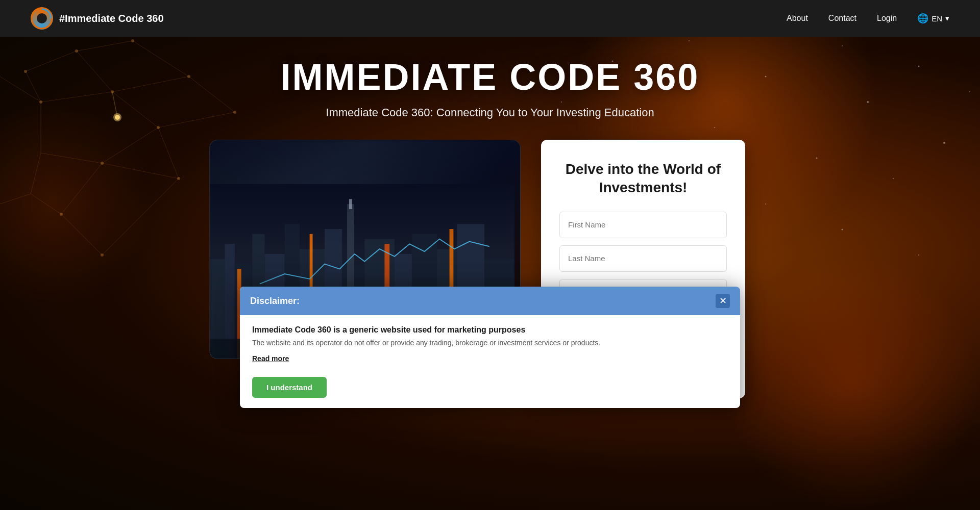 The height and width of the screenshot is (510, 980). What do you see at coordinates (490, 330) in the screenshot?
I see `disclaimer-main-text: Immediate Code 360 is a generic website …` at bounding box center [490, 330].